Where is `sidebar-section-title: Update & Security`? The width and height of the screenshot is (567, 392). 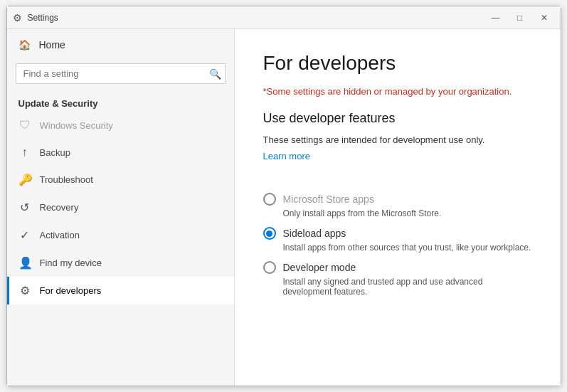
sidebar-section-title: Update & Security is located at coordinates (121, 102).